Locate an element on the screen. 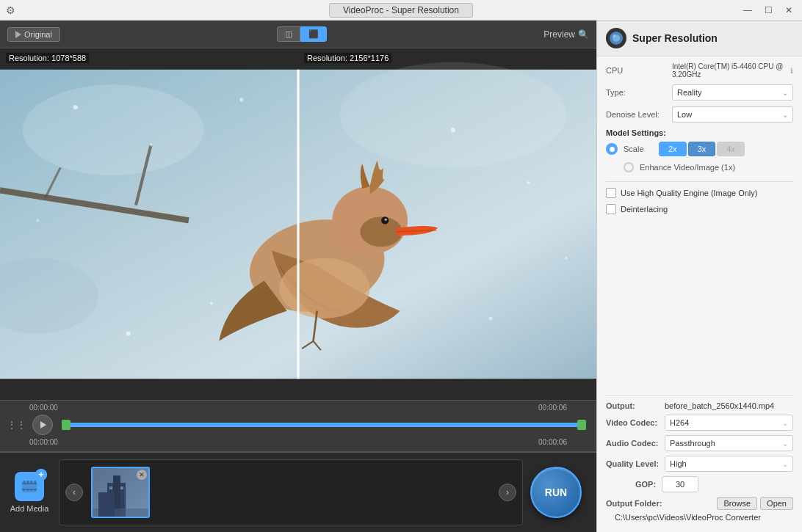  scale-4x-button: 4x is located at coordinates (731, 149).